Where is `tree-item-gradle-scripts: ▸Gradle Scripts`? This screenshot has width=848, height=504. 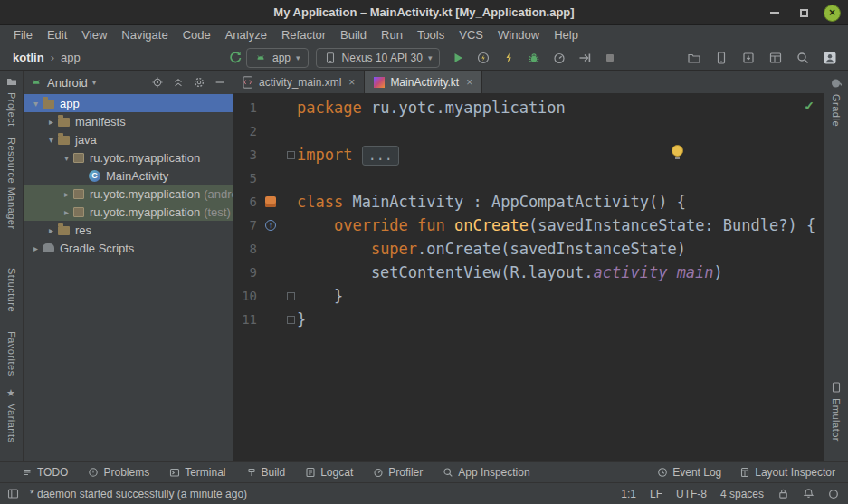
tree-item-gradle-scripts: ▸Gradle Scripts is located at coordinates (129, 248).